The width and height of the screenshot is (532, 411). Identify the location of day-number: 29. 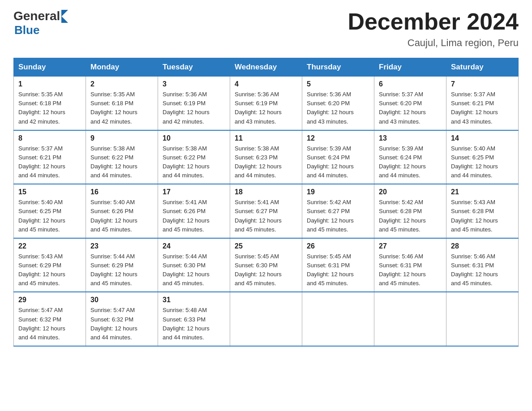
(50, 300).